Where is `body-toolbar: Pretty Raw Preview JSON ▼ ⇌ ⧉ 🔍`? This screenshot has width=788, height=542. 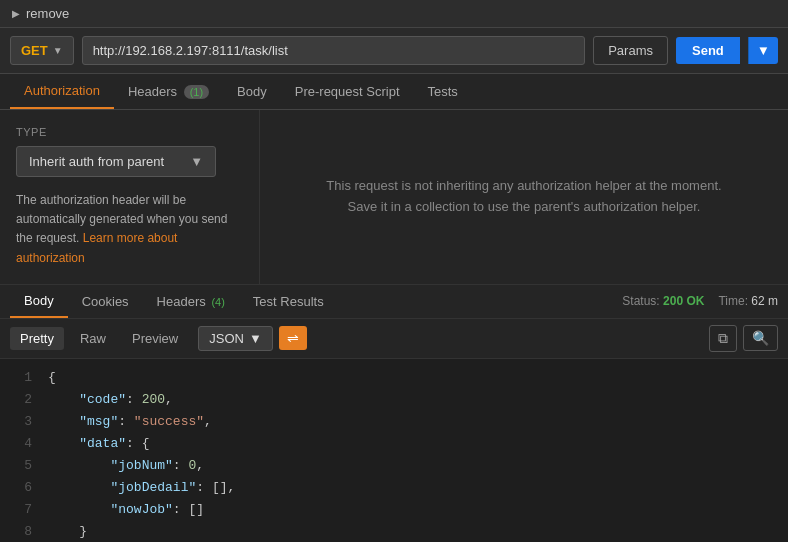
body-toolbar: Pretty Raw Preview JSON ▼ ⇌ ⧉ 🔍 is located at coordinates (394, 339).